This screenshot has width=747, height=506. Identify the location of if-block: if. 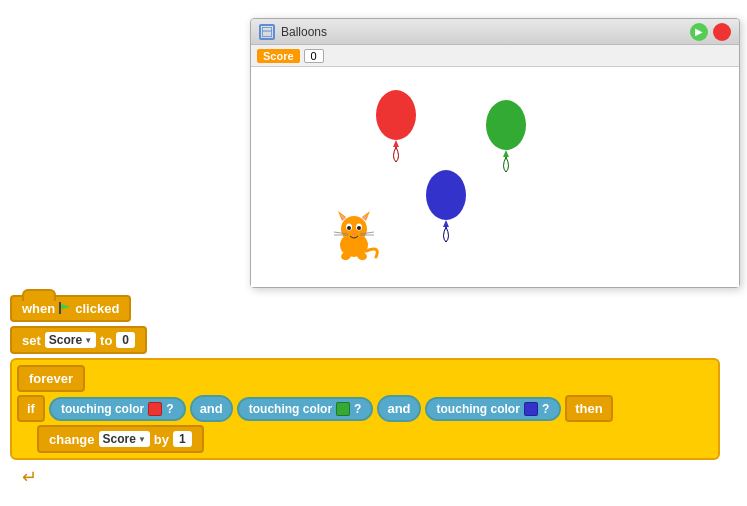
(31, 408).